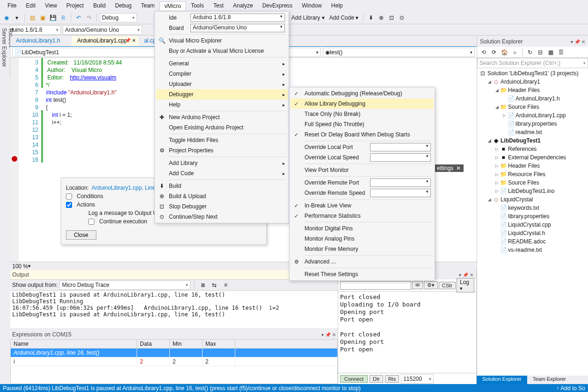 This screenshot has width=588, height=392. I want to click on config-combo: Debug, so click(118, 18).